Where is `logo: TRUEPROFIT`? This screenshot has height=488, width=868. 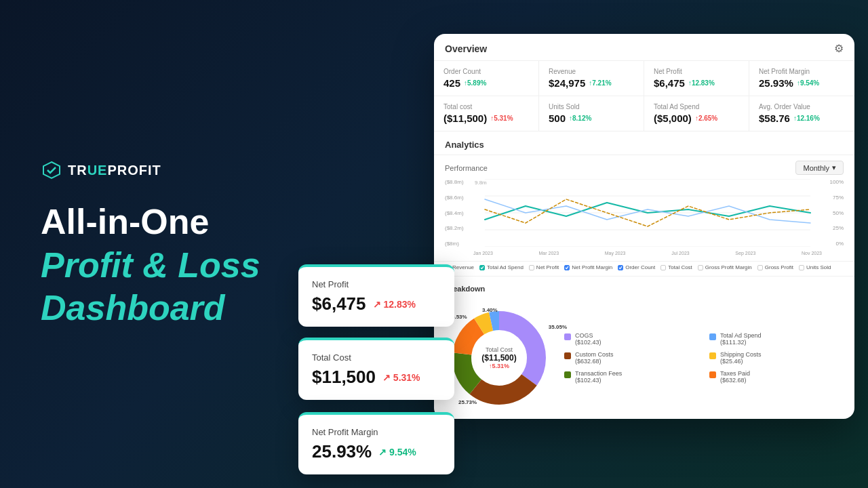
logo: TRUEPROFIT is located at coordinates (210, 170).